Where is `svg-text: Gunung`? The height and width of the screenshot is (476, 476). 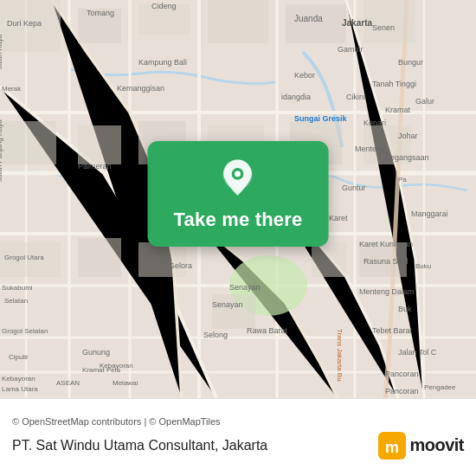 svg-text: Gunung is located at coordinates (96, 352).